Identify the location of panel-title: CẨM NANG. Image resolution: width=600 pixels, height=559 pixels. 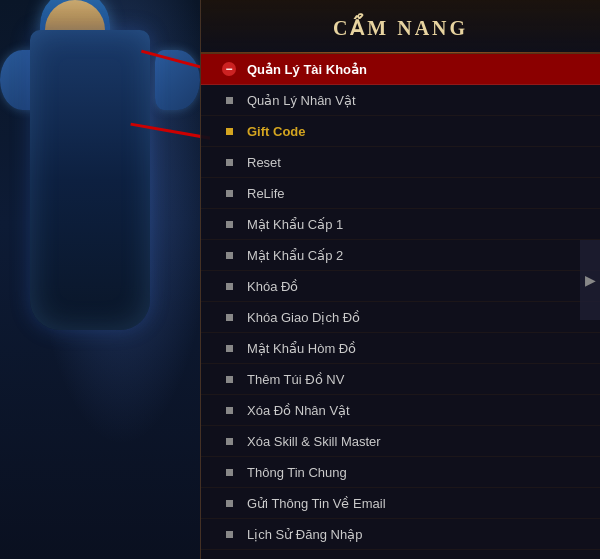
(400, 28).